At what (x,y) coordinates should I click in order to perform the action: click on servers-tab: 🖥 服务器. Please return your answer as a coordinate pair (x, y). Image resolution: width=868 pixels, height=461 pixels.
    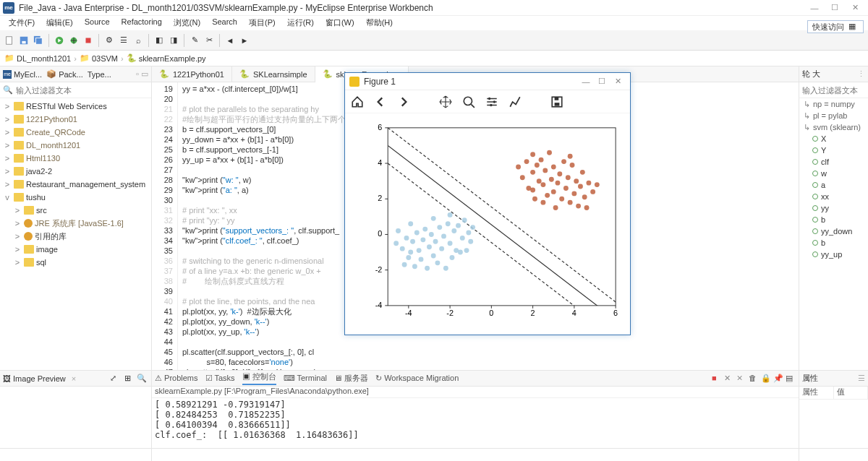
    Looking at the image, I should click on (352, 379).